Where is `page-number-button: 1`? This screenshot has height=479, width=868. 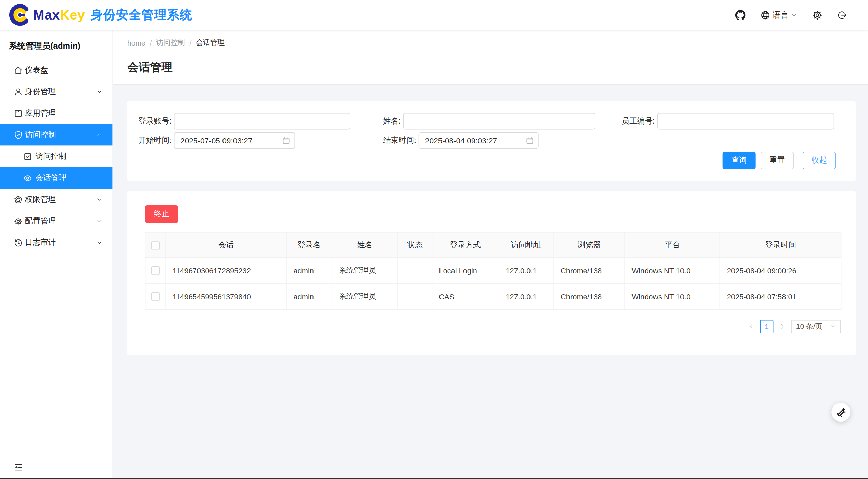
page-number-button: 1 is located at coordinates (767, 326).